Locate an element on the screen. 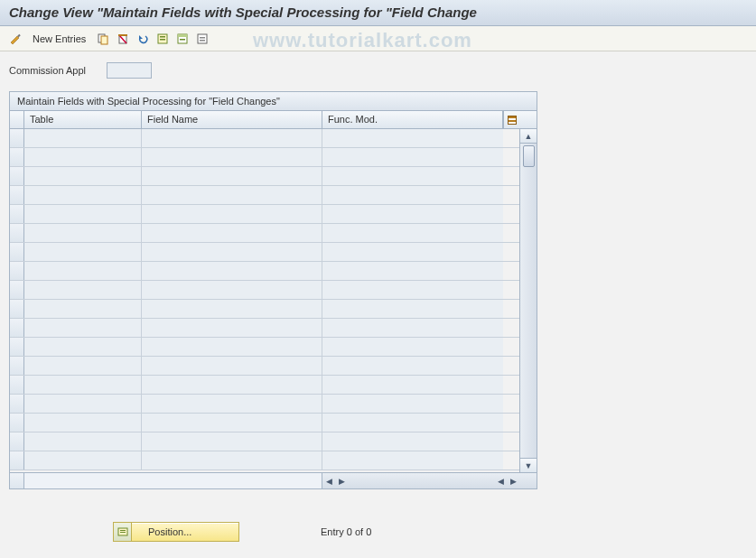  select-block-icon is located at coordinates (182, 39).